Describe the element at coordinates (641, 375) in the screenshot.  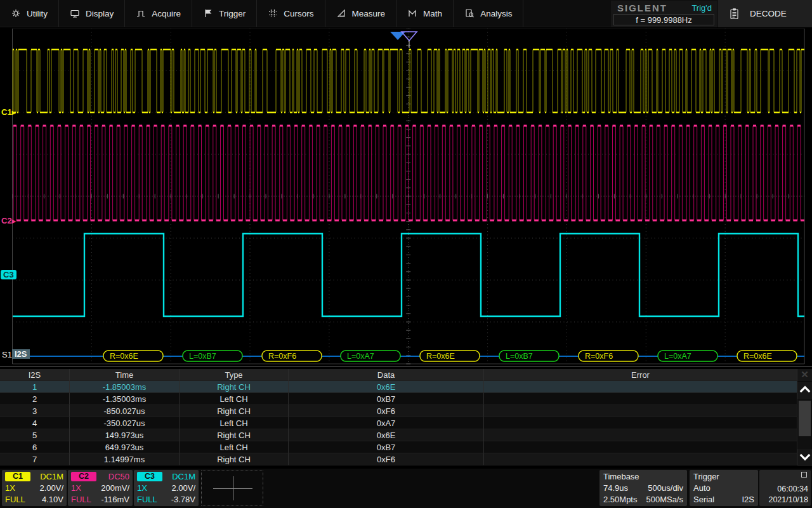
I see `header-error: Error` at that location.